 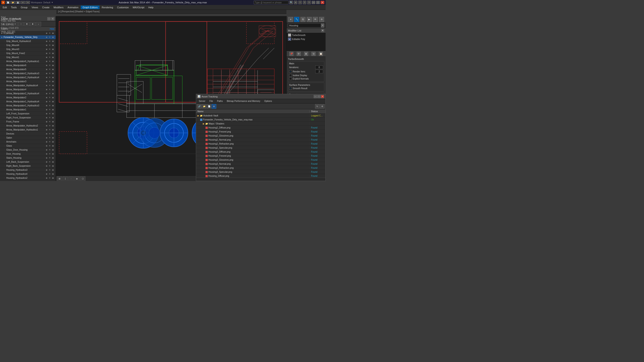 What do you see at coordinates (322, 2) in the screenshot?
I see `close-btn: ✕` at bounding box center [322, 2].